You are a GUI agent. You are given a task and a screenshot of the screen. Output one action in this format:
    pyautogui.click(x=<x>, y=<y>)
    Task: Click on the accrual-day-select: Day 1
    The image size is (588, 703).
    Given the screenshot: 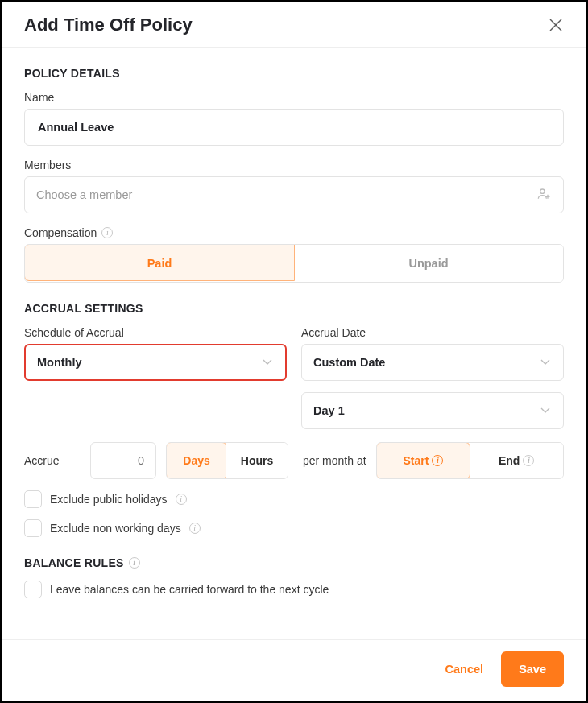 What is the action you would take?
    pyautogui.click(x=433, y=411)
    